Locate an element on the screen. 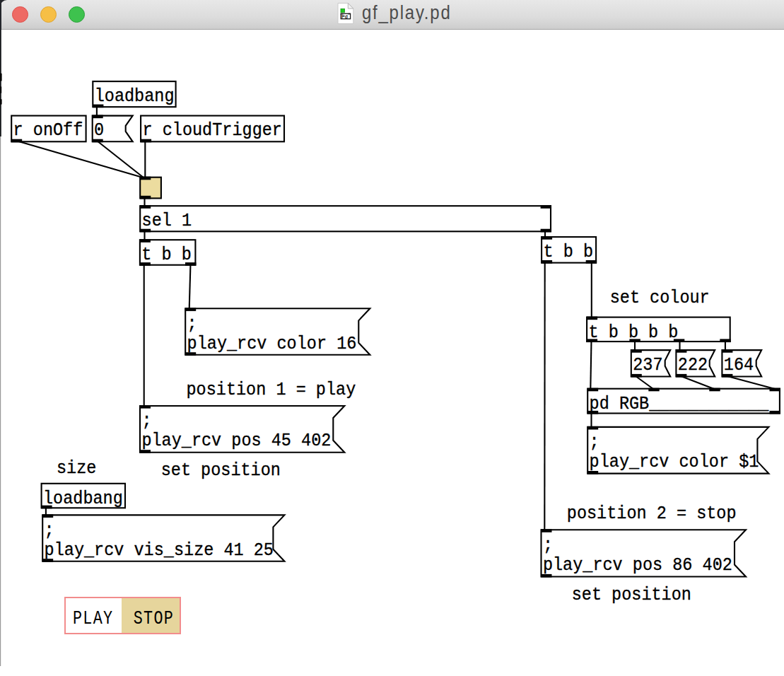  svg-text: Pd is located at coordinates (345, 17).